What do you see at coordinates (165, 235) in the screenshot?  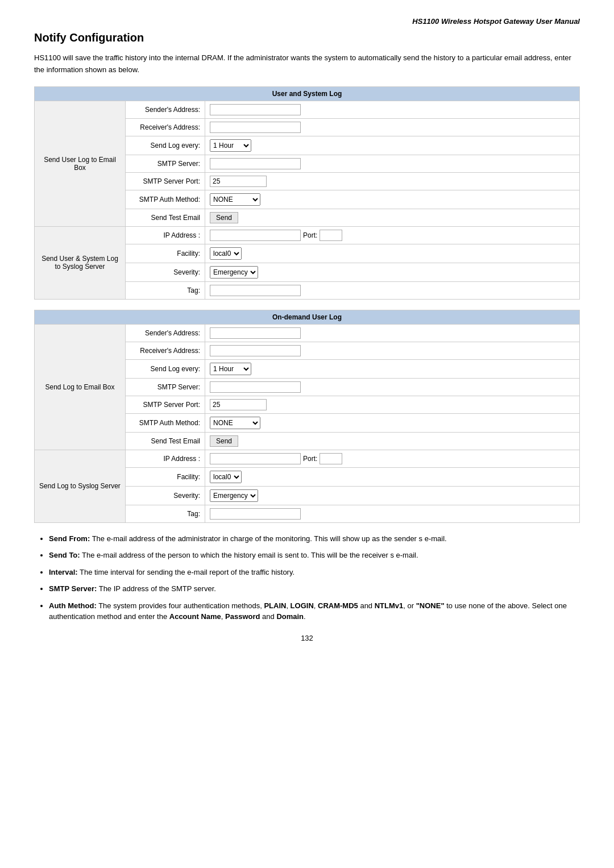 I see `s1-ip-address-label: IP Address :` at bounding box center [165, 235].